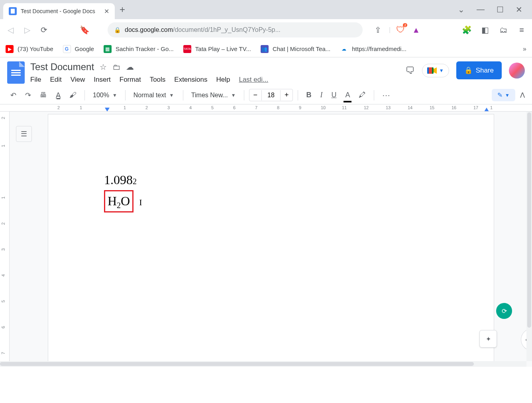  Describe the element at coordinates (271, 95) in the screenshot. I see `font-size-control: − 18 +` at that location.